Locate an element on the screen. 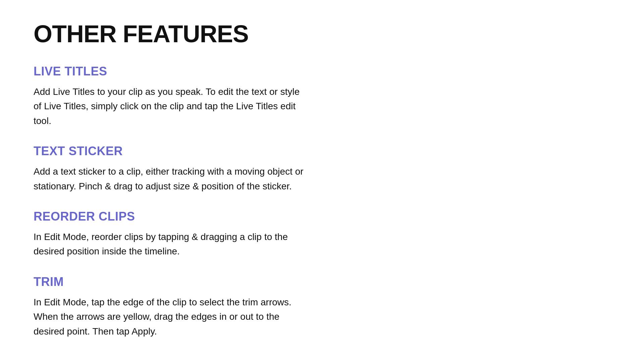 Image resolution: width=644 pixels, height=362 pixels. body-reorder-clips: In Edit Mode, reorder clips by tapping &… is located at coordinates (171, 244).